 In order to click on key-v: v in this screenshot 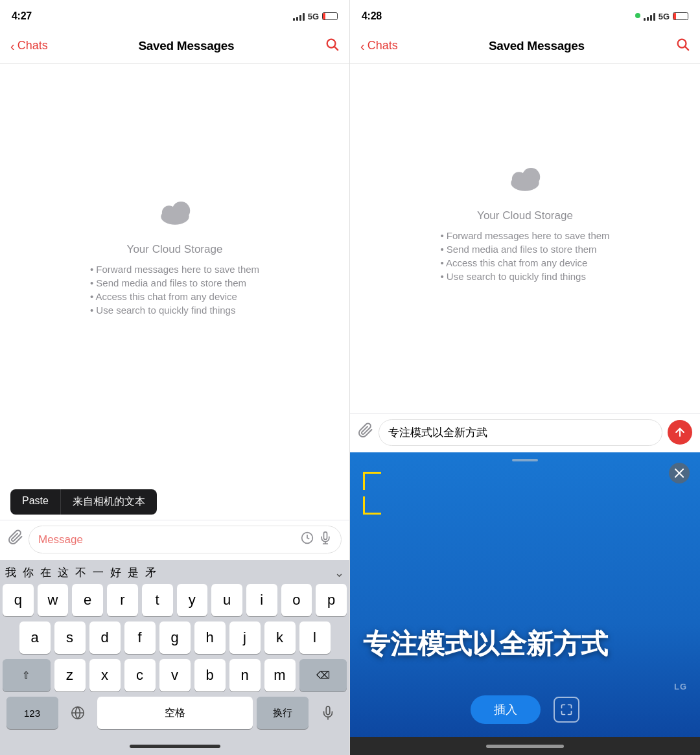, I will do `click(175, 675)`.